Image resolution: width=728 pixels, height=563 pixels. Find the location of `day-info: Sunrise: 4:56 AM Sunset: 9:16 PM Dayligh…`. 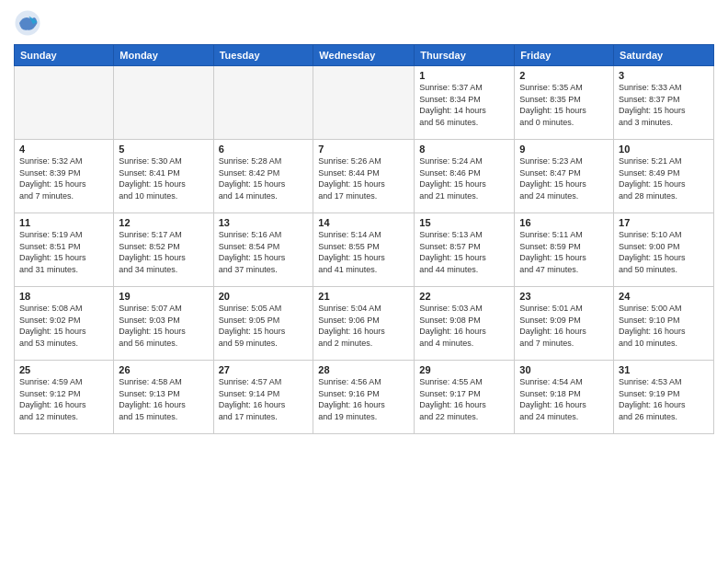

day-info: Sunrise: 4:56 AM Sunset: 9:16 PM Dayligh… is located at coordinates (364, 399).